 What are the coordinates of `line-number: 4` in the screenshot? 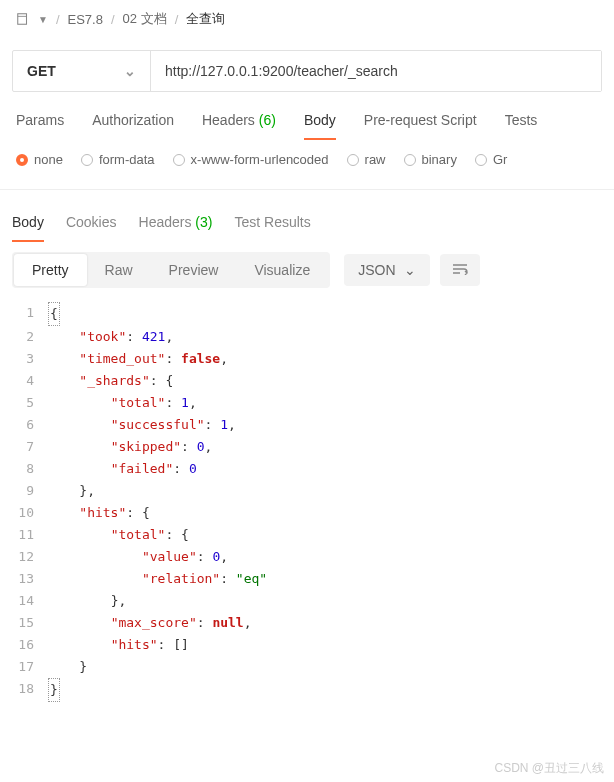 It's located at (30, 381).